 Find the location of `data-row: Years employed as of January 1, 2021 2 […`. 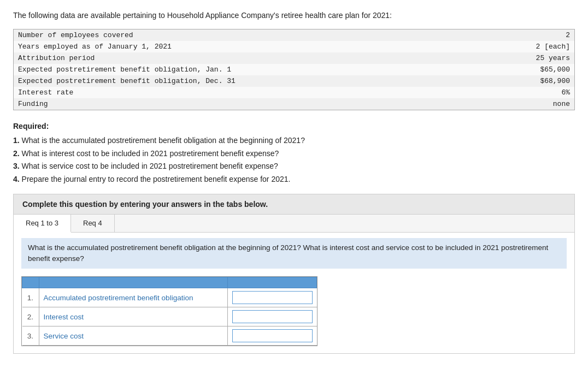

data-row: Years employed as of January 1, 2021 2 [… is located at coordinates (294, 47).